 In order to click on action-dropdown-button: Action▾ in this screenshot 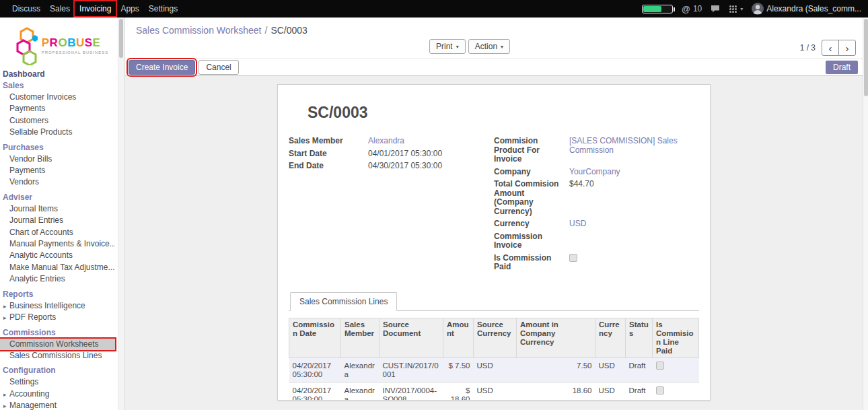, I will do `click(489, 46)`.